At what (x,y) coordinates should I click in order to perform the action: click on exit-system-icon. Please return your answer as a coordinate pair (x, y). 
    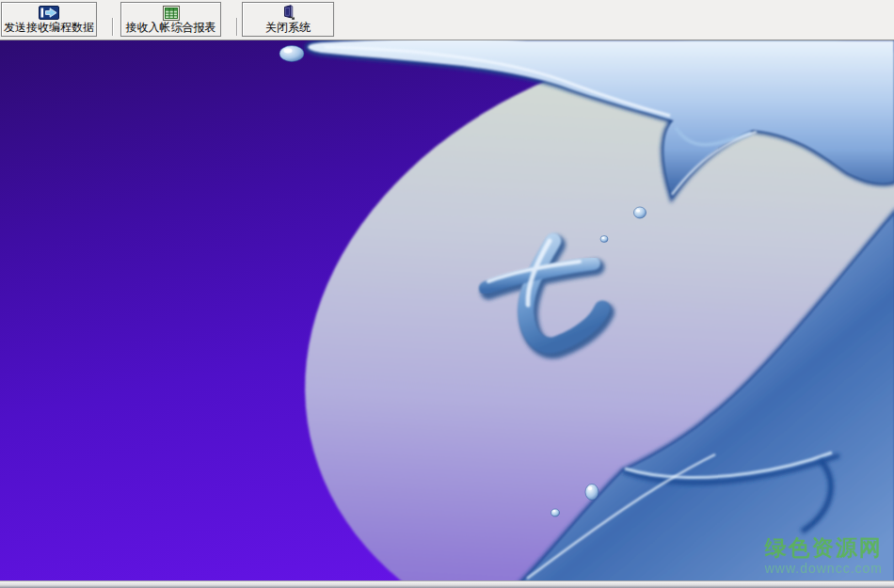
    Looking at the image, I should click on (288, 13).